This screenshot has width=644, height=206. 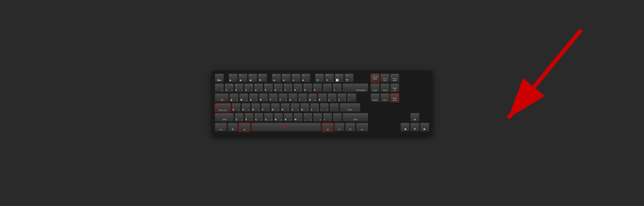 I want to click on key-3: # № С 3, so click(x=249, y=88).